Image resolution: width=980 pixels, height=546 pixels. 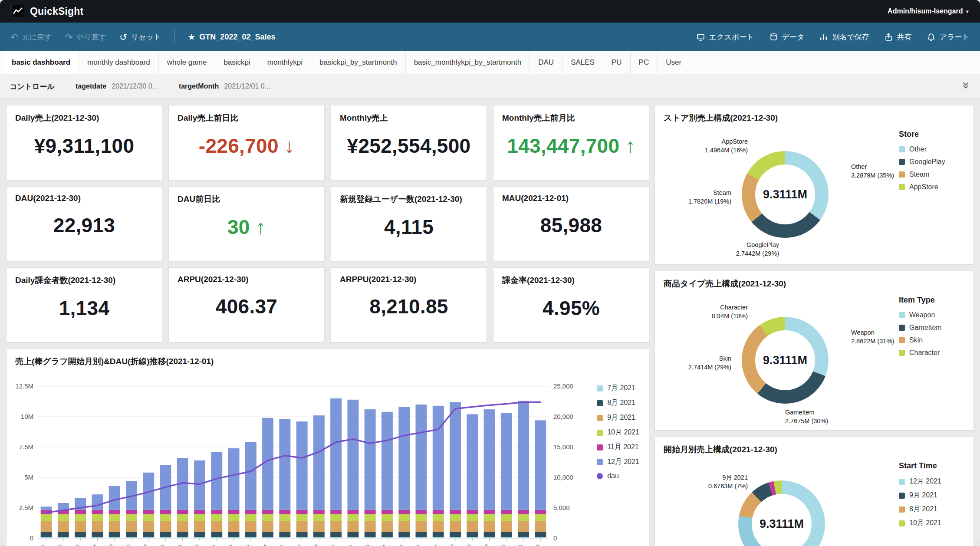 What do you see at coordinates (91, 86) in the screenshot?
I see `filter-name: tagetdate` at bounding box center [91, 86].